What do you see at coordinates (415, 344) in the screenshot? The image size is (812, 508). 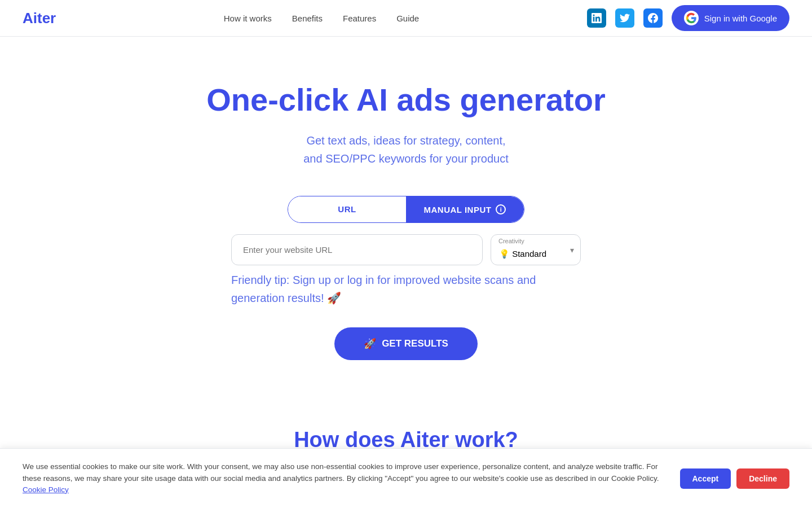 I see `get-results-label: GET RESULTS` at bounding box center [415, 344].